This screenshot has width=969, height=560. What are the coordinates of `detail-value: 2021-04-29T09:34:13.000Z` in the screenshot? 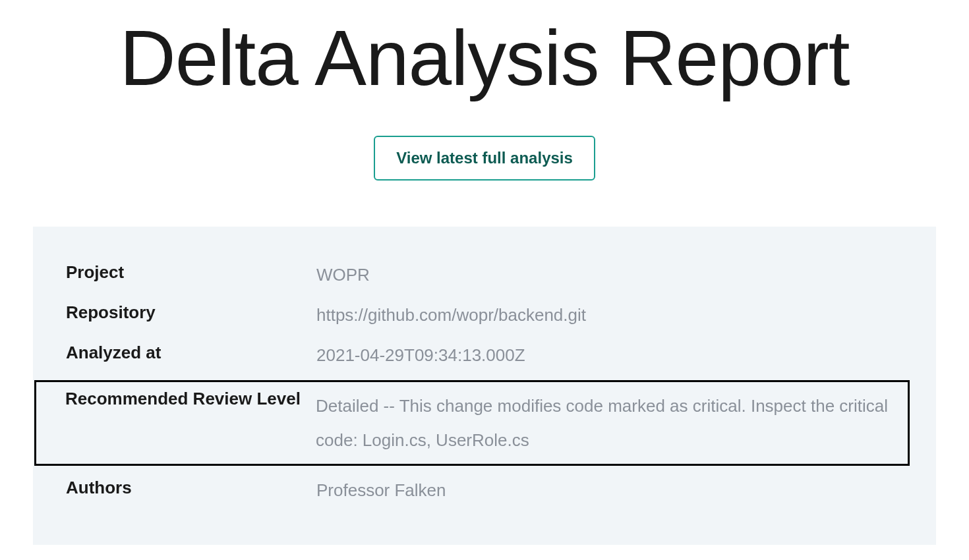 It's located at (421, 356).